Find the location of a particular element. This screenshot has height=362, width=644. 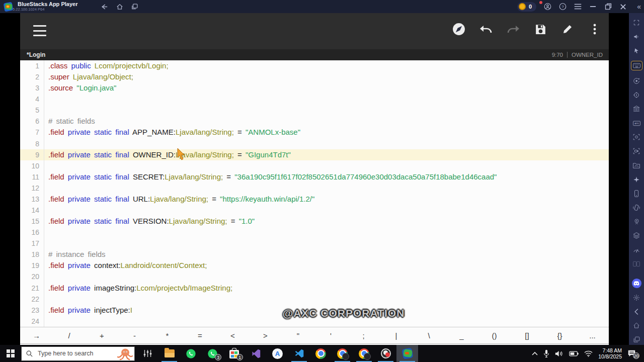

undo-icon is located at coordinates (486, 29).